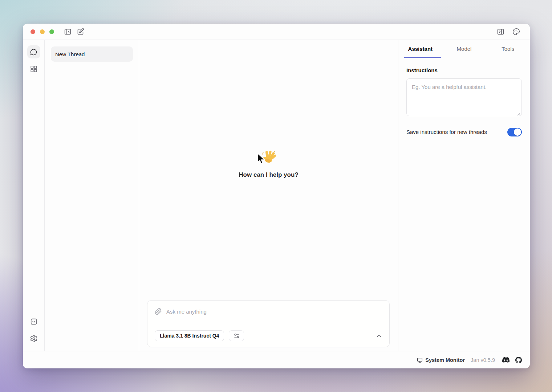 The width and height of the screenshot is (552, 392). What do you see at coordinates (276, 360) in the screenshot?
I see `statusbar: System Monitor Jan v0.5.9` at bounding box center [276, 360].